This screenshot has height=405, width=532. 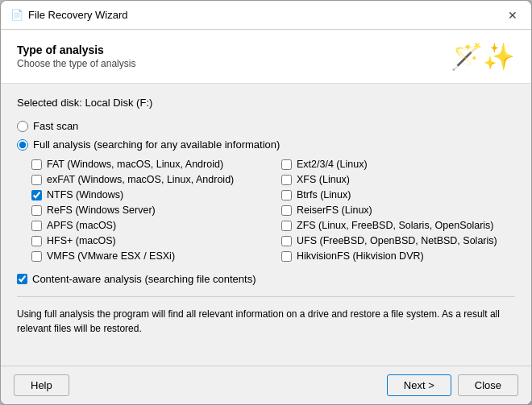 What do you see at coordinates (81, 225) in the screenshot?
I see `fs-apfs-label: APFS (macOS)` at bounding box center [81, 225].